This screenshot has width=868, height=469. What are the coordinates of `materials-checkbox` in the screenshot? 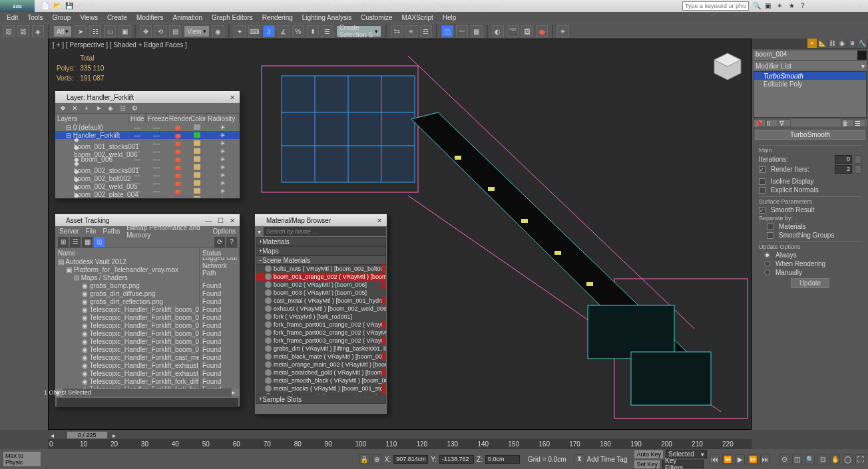 It's located at (770, 227).